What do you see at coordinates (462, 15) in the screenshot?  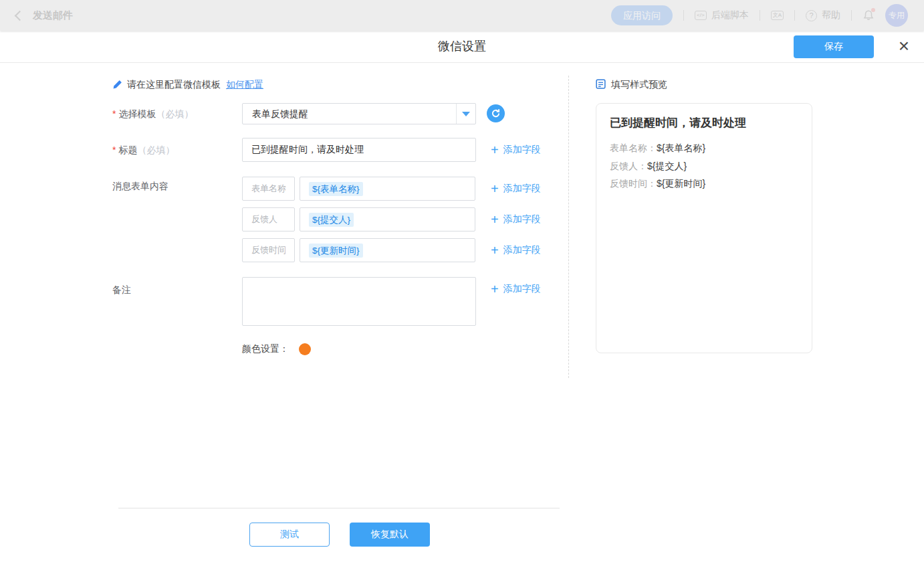 I see `topbar: 发送邮件 应用访问 </> 后端脚本 文A ? 帮助` at bounding box center [462, 15].